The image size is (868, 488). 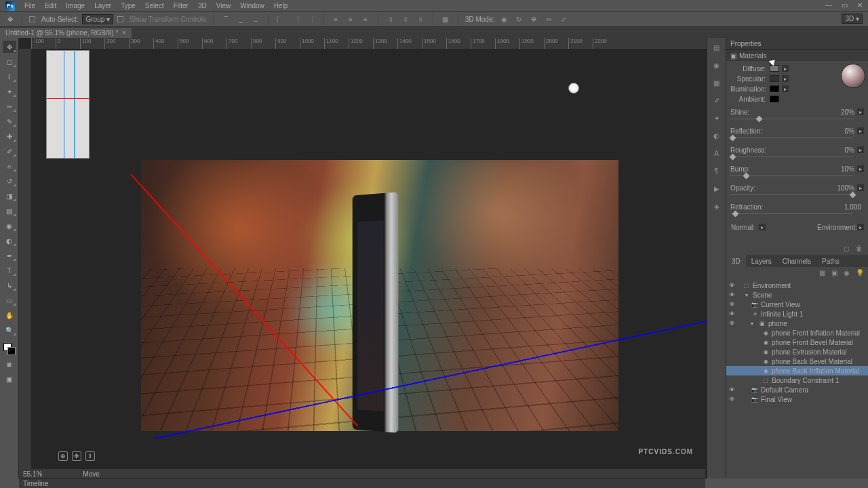 What do you see at coordinates (9, 256) in the screenshot?
I see `pen-tool: ✒` at bounding box center [9, 256].